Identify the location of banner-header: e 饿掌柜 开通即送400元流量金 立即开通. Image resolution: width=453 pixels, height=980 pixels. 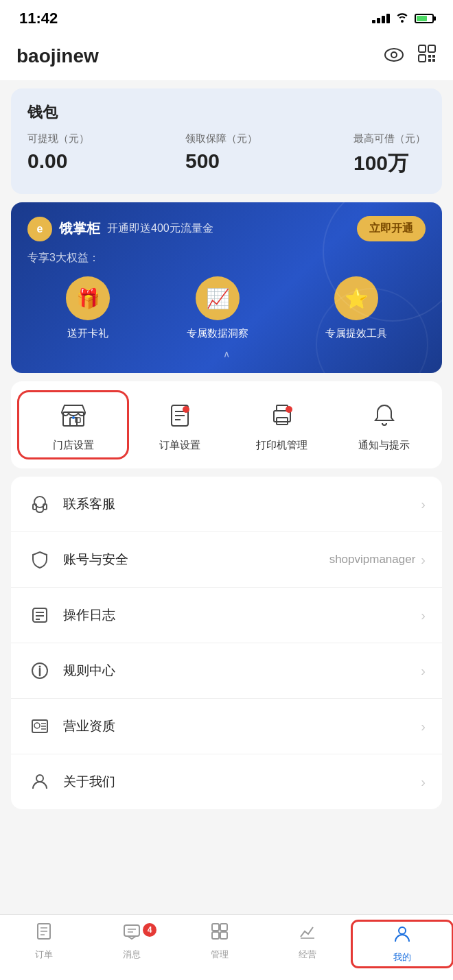
(226, 229).